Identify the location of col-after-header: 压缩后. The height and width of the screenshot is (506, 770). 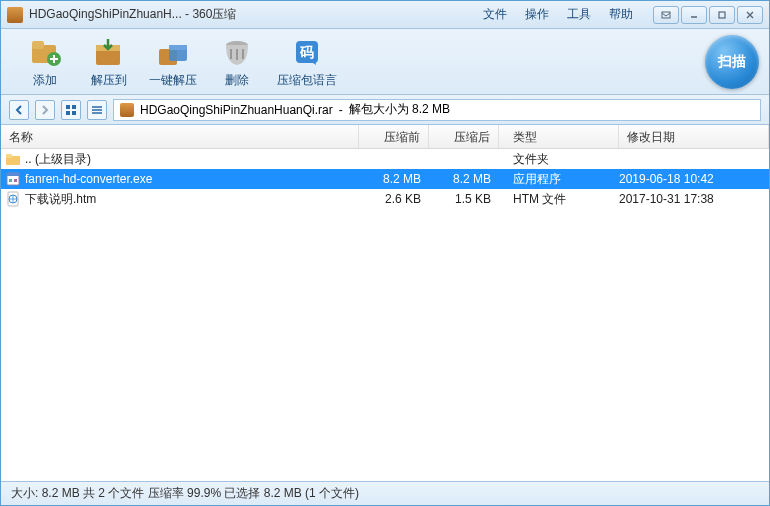
(464, 136).